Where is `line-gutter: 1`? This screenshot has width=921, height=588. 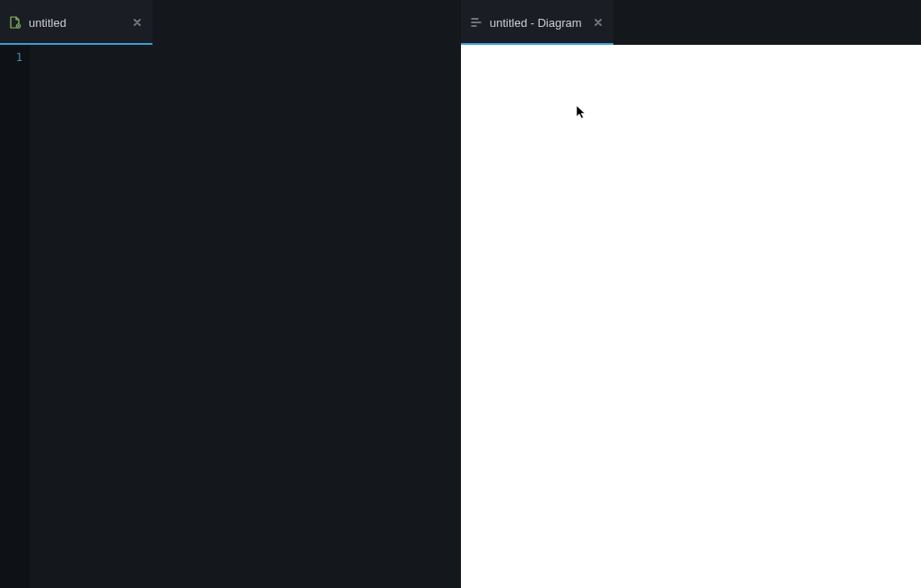
line-gutter: 1 is located at coordinates (14, 316).